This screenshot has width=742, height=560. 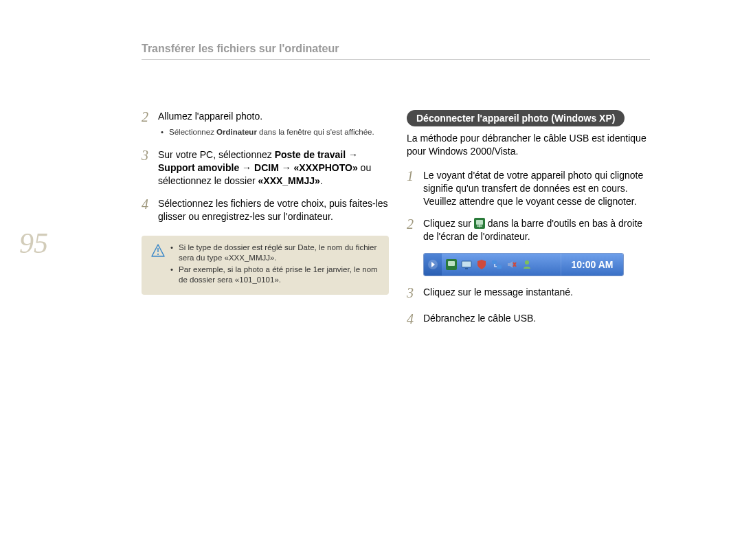 What do you see at coordinates (311, 155) in the screenshot?
I see `bold-poste: Poste de travail` at bounding box center [311, 155].